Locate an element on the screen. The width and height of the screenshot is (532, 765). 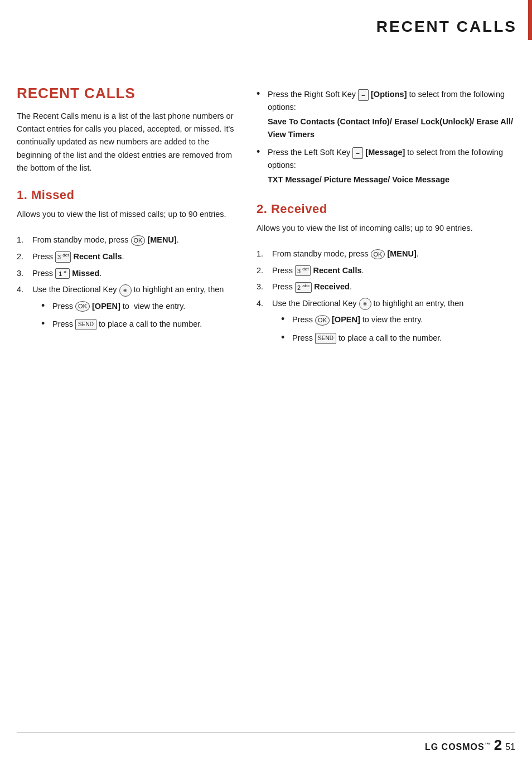
missed-heading: 1. Missed is located at coordinates (125, 195).